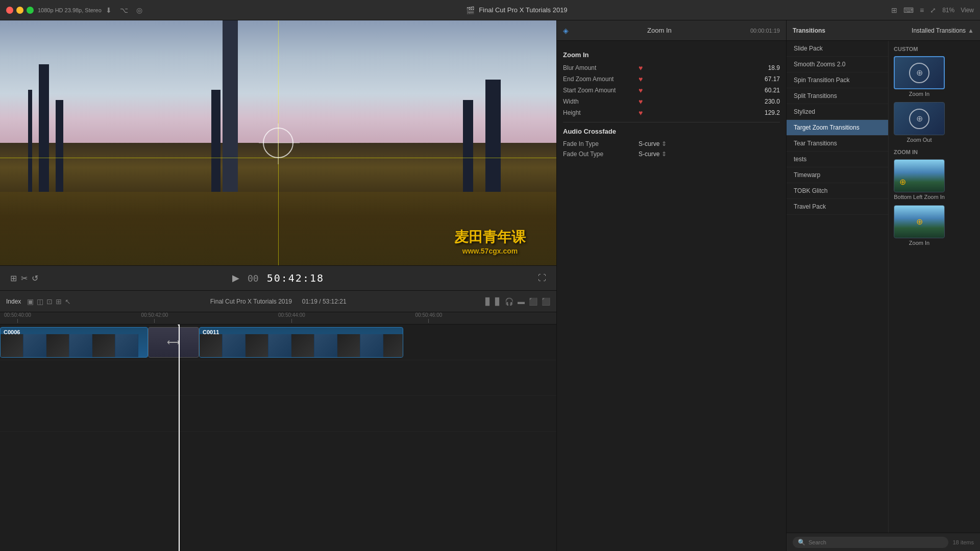  What do you see at coordinates (641, 90) in the screenshot?
I see `start-zoom-keyframe: ♥` at bounding box center [641, 90].